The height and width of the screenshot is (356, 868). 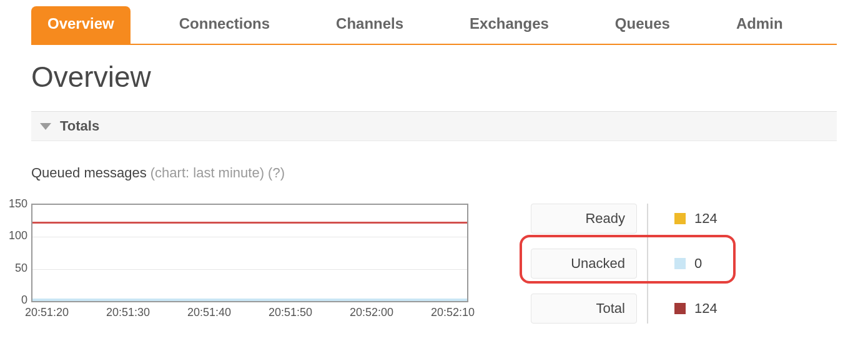 What do you see at coordinates (128, 312) in the screenshot?
I see `x-tick: 20:51:30` at bounding box center [128, 312].